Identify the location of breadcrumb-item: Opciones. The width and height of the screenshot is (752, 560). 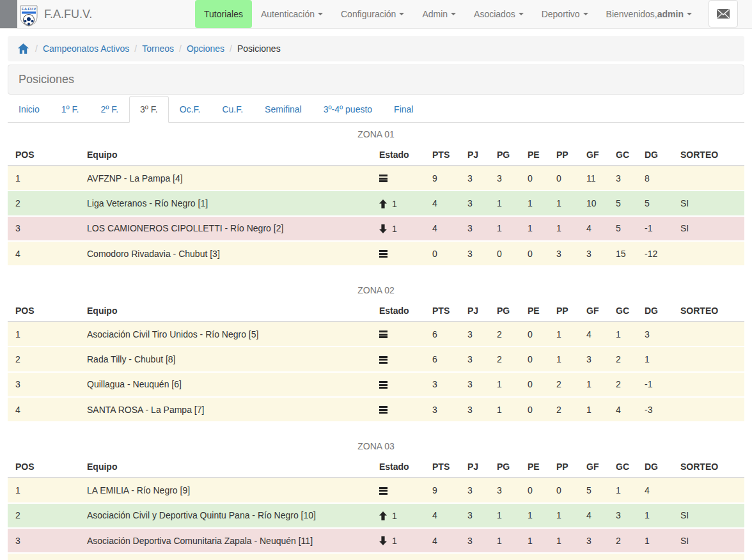
(206, 49).